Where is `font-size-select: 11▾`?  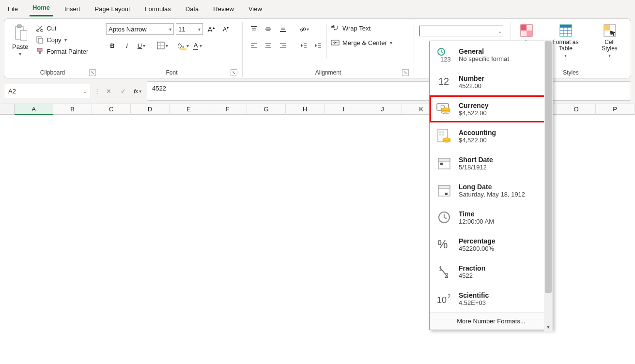
font-size-select: 11▾ is located at coordinates (189, 29).